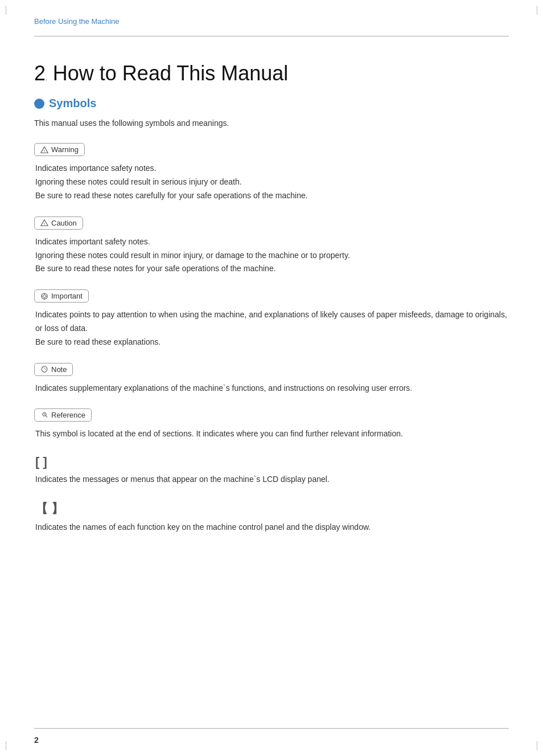 The width and height of the screenshot is (543, 756). What do you see at coordinates (272, 517) in the screenshot?
I see `symbol-block-bold-bracket: 【 】 Indicates the names of each function…` at bounding box center [272, 517].